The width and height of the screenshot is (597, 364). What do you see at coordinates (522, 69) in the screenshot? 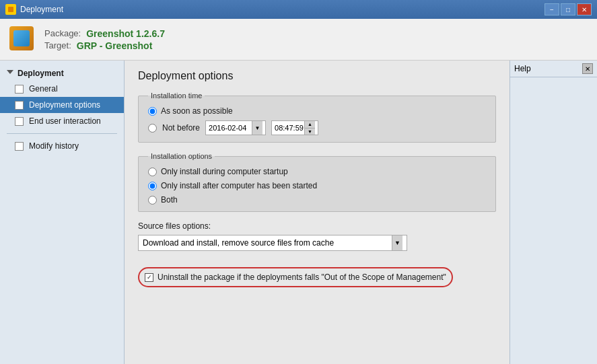
I see `help-label: Help` at bounding box center [522, 69].